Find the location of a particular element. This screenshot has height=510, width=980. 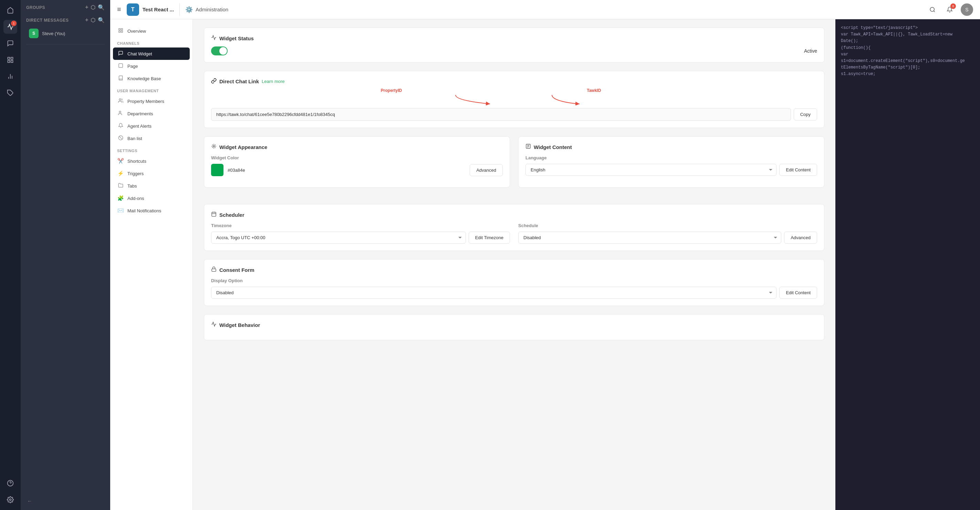

help-icon-btn is located at coordinates (10, 483).